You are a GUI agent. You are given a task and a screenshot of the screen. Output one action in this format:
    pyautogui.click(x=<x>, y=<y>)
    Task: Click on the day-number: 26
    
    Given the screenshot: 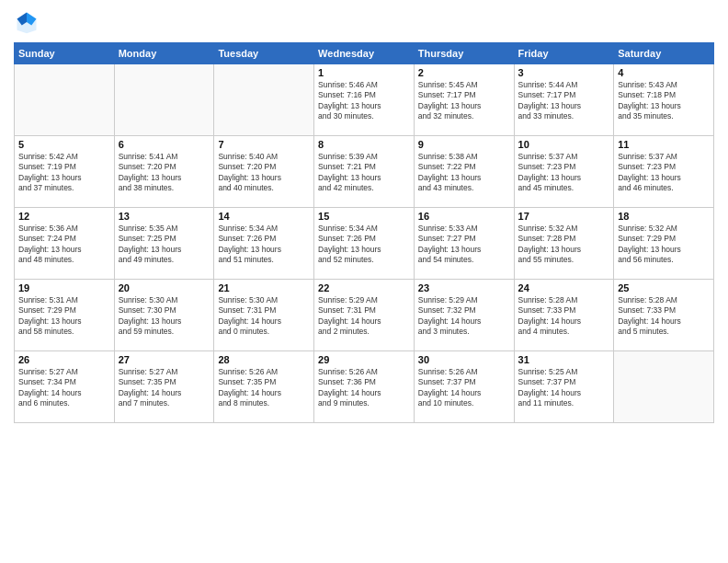 What is the action you would take?
    pyautogui.click(x=64, y=360)
    